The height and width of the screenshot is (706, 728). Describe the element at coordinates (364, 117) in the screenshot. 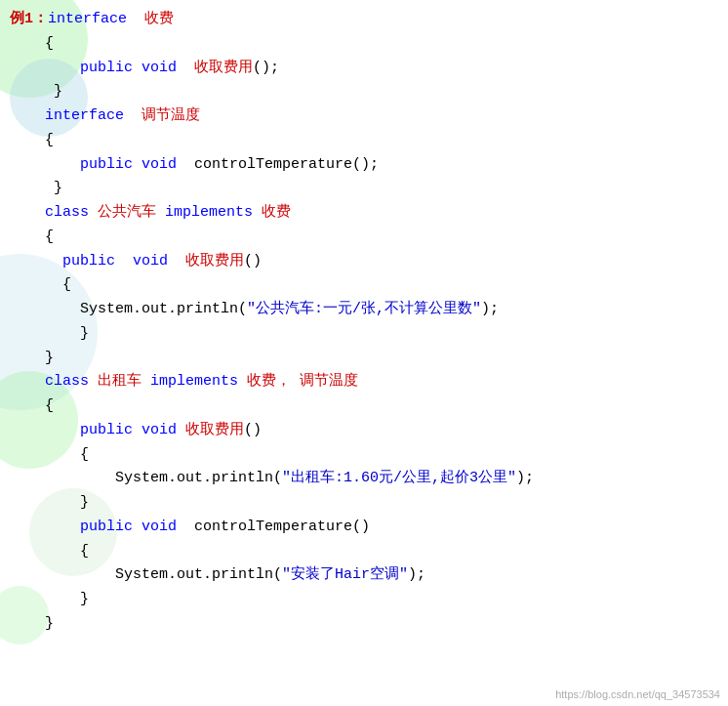

I see `code-line-5: interface 调节温度` at that location.